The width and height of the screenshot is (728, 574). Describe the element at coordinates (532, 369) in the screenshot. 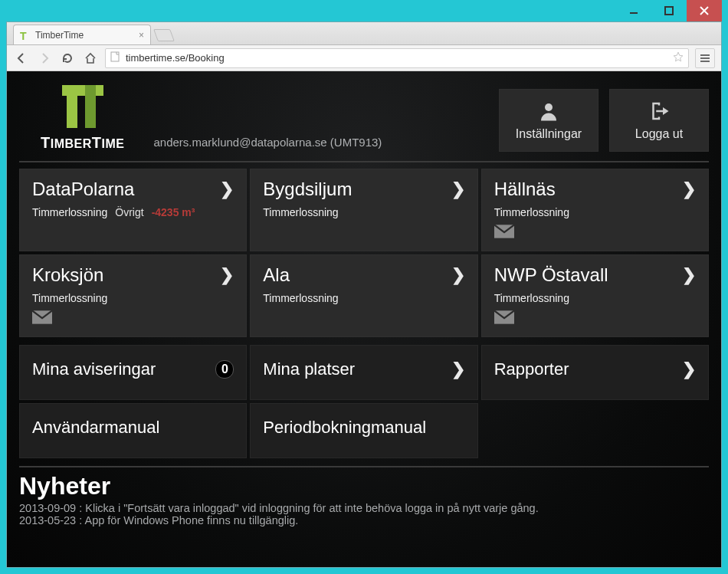

I see `menu-label: Rapporter` at that location.